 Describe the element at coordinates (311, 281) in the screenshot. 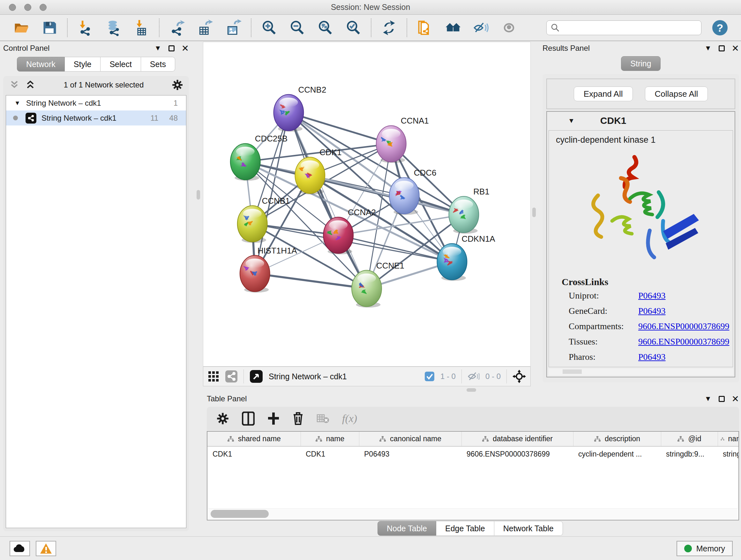

I see `edge-HIST1H1A-CCNE1` at that location.